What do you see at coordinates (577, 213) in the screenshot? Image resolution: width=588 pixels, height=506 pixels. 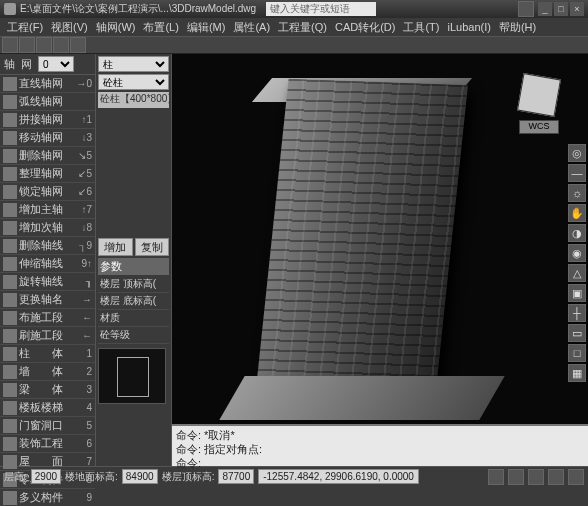 I see `nav-tool-3: ✋` at bounding box center [577, 213].